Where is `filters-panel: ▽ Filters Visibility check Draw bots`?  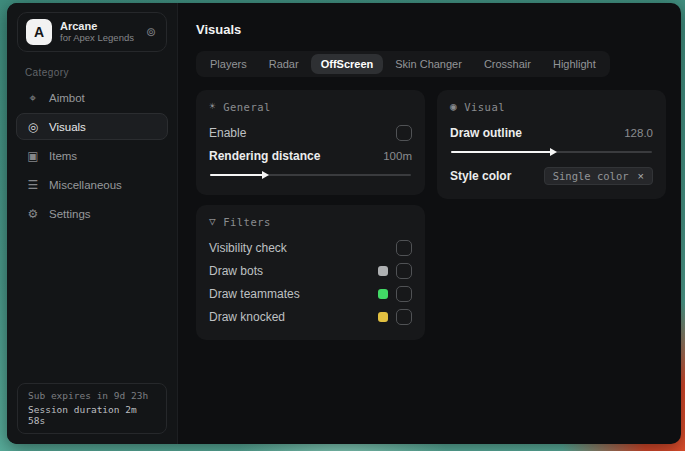 filters-panel: ▽ Filters Visibility check Draw bots is located at coordinates (310, 272).